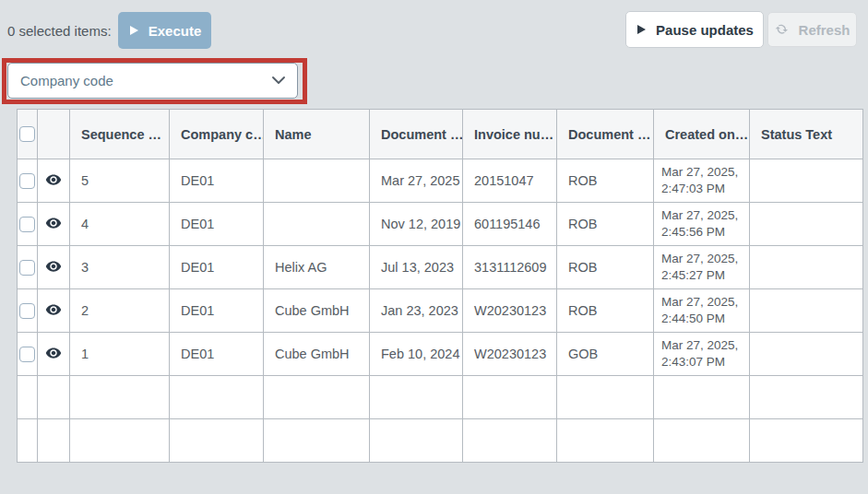 Image resolution: width=868 pixels, height=494 pixels. Describe the element at coordinates (702, 181) in the screenshot. I see `cell-created-on: Mar 27, 2025,2:47:03 PM` at that location.